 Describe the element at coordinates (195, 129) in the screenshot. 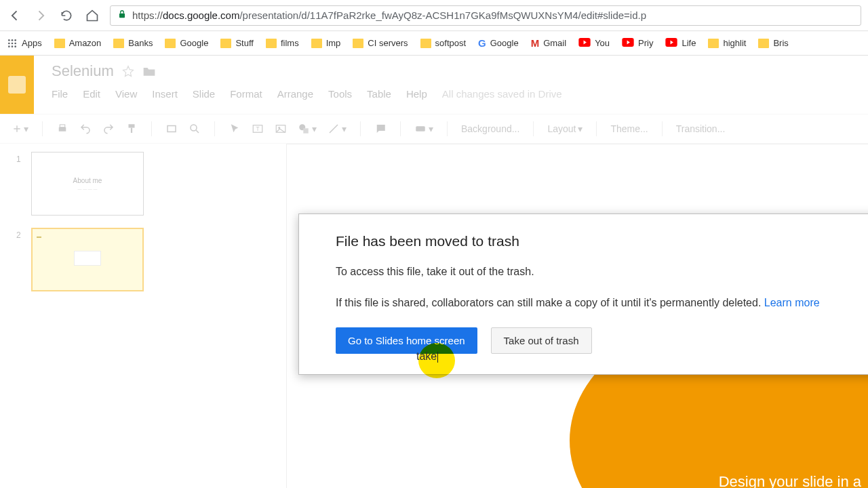

I see `zoom-button` at that location.